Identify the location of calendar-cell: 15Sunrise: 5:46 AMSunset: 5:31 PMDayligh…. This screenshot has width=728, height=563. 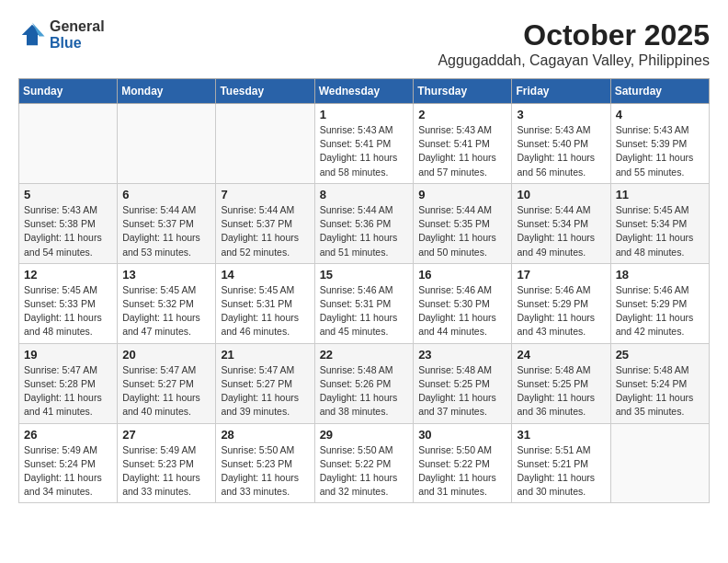
(364, 304).